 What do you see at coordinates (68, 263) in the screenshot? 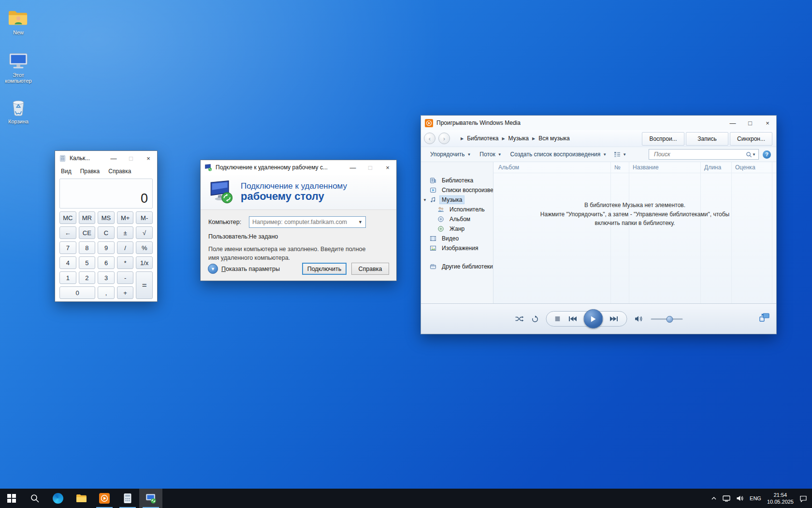
I see `calc-key: 4` at bounding box center [68, 263].